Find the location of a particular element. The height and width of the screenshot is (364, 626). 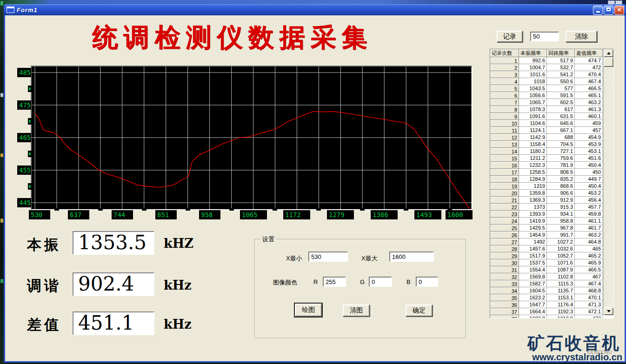

table-row: 2714921027.2464.8 is located at coordinates (552, 242).